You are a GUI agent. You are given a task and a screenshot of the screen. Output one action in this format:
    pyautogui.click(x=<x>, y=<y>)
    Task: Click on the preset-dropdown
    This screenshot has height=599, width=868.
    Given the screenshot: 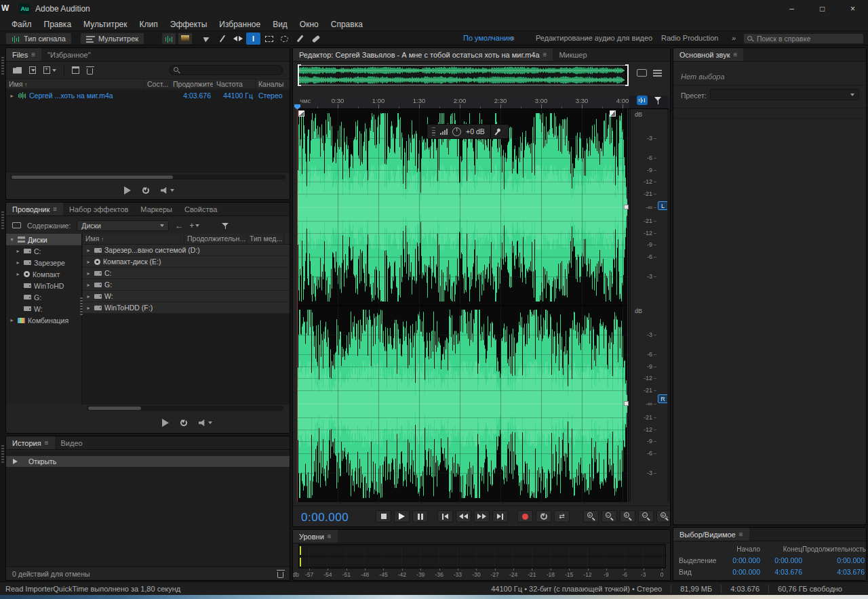 What is the action you would take?
    pyautogui.click(x=785, y=95)
    